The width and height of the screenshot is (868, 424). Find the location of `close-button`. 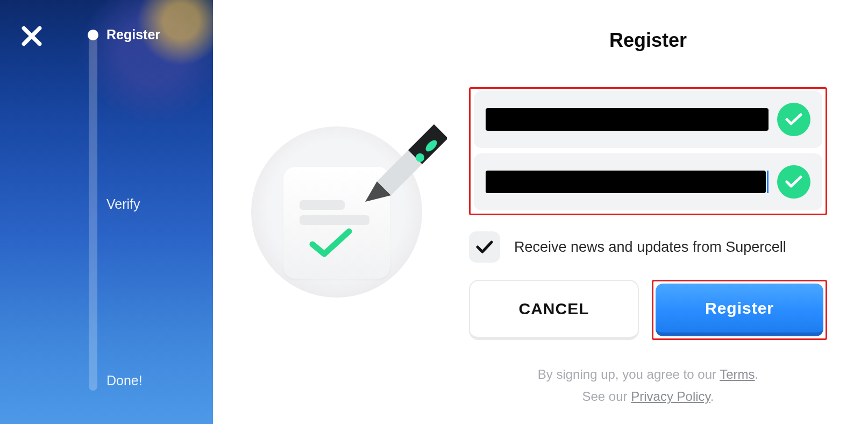

close-button is located at coordinates (32, 37).